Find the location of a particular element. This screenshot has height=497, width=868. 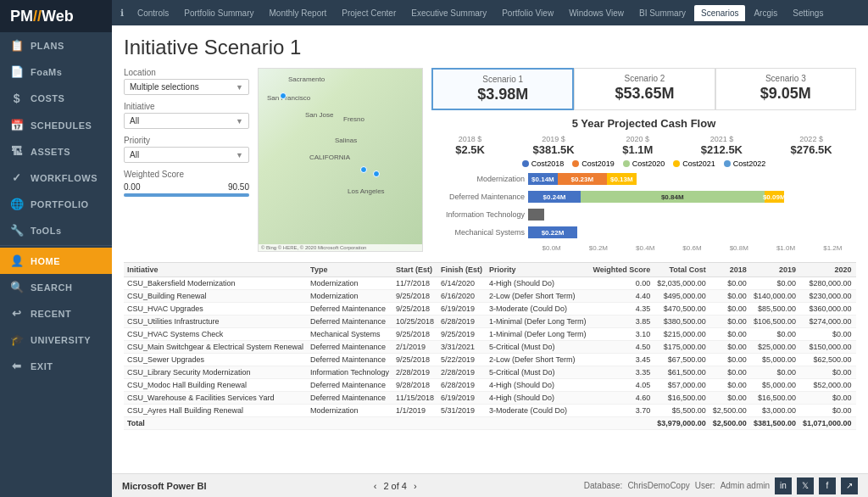

sidebar-item-search: 🔍 SEARCH is located at coordinates (56, 287).